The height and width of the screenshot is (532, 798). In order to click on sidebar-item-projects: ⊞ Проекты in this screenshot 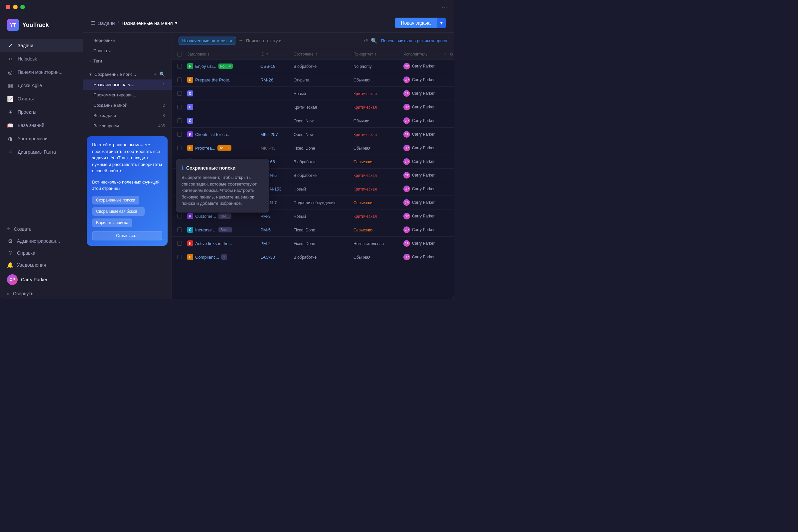, I will do `click(41, 112)`.